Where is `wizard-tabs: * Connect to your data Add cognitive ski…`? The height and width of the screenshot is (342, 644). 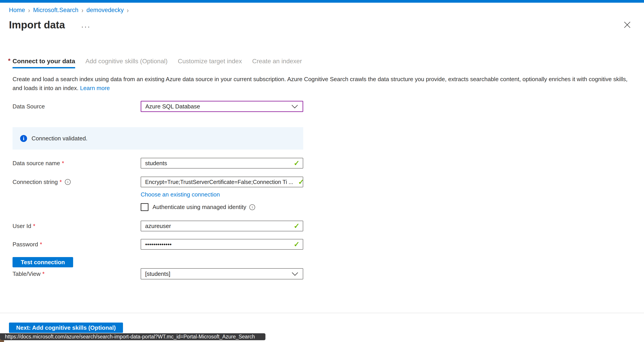 wizard-tabs: * Connect to your data Add cognitive ski… is located at coordinates (157, 63).